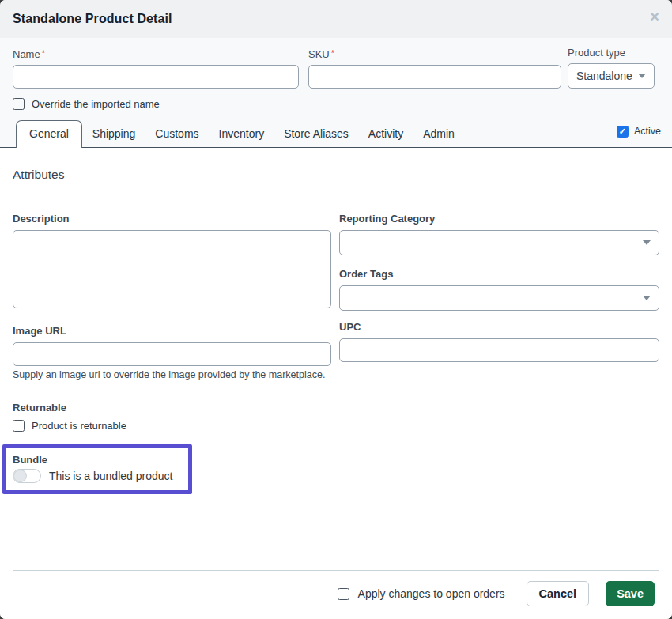 This screenshot has width=672, height=619. Describe the element at coordinates (435, 54) in the screenshot. I see `sku-label: SKU*` at that location.